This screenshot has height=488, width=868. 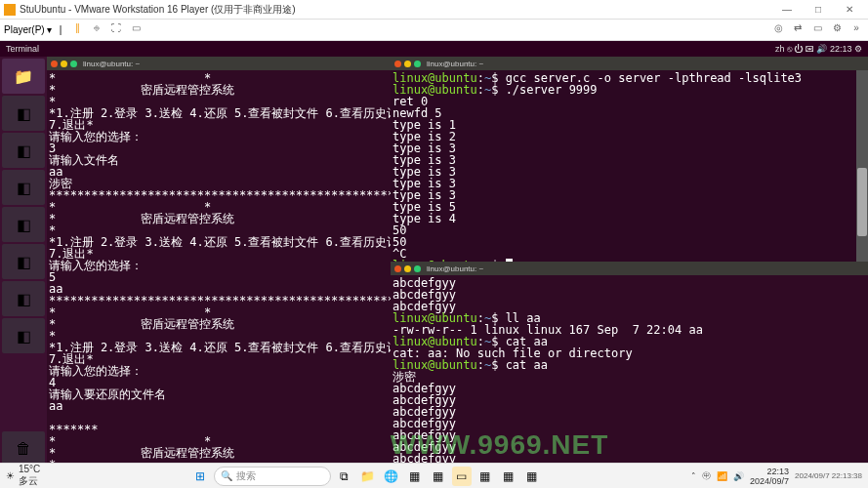 I want to click on window-controls: — □ ✕, so click(x=818, y=10).